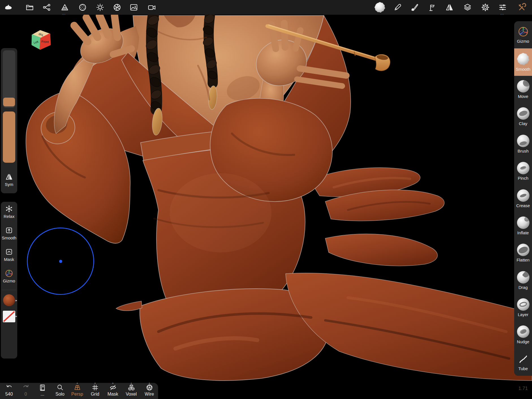  What do you see at coordinates (41, 40) in the screenshot?
I see `view-cube: Top Left Front` at bounding box center [41, 40].